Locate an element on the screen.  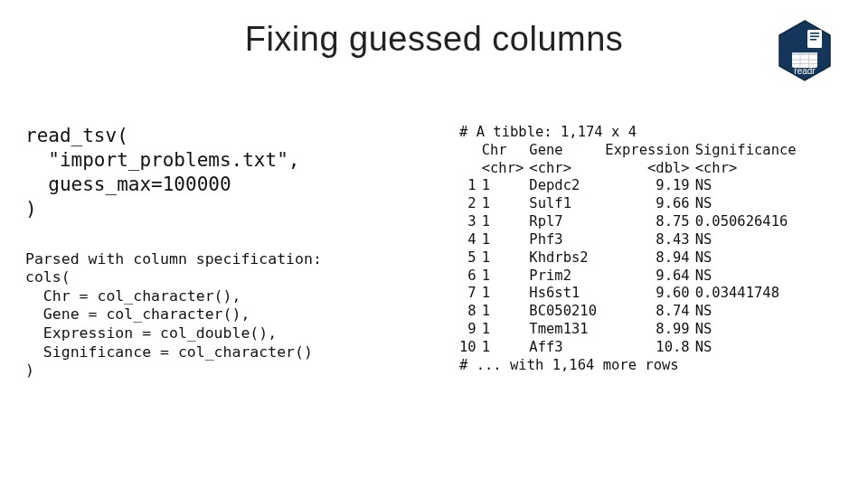
table-cell: 8 is located at coordinates (470, 312).